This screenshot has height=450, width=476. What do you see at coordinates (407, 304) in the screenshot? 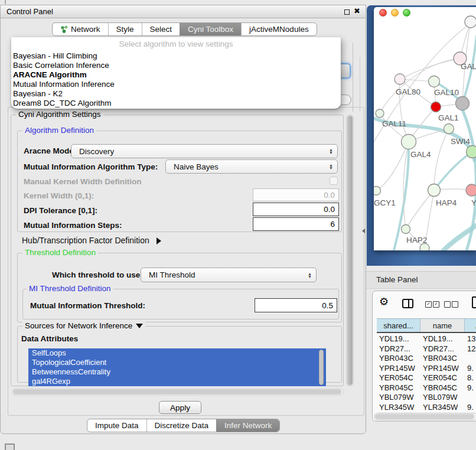
I see `column-layout-icon` at bounding box center [407, 304].